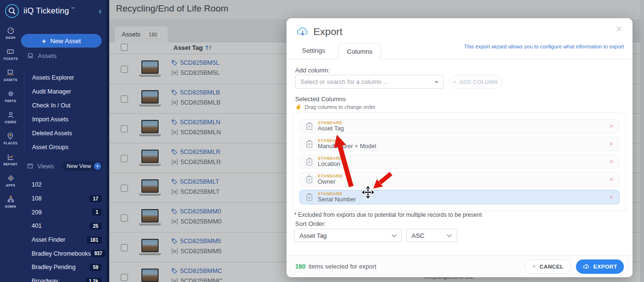  What do you see at coordinates (359, 51) in the screenshot?
I see `tab-columns: Columns` at bounding box center [359, 51].